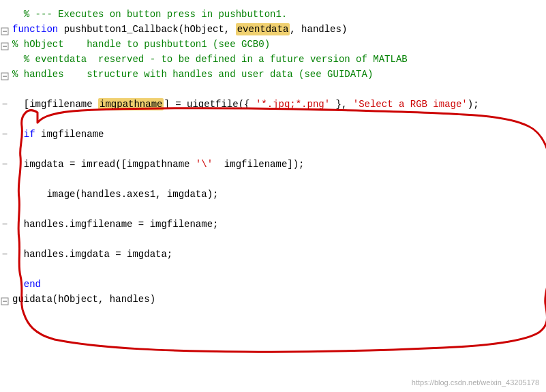  What do you see at coordinates (278, 14) in the screenshot?
I see `line-content: % --- Executes on button press in pushbu…` at bounding box center [278, 14].